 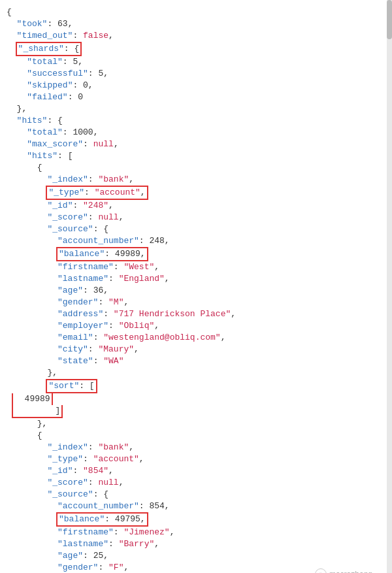 What do you see at coordinates (196, 361) in the screenshot?
I see `code-line: "state": "WA"` at bounding box center [196, 361].